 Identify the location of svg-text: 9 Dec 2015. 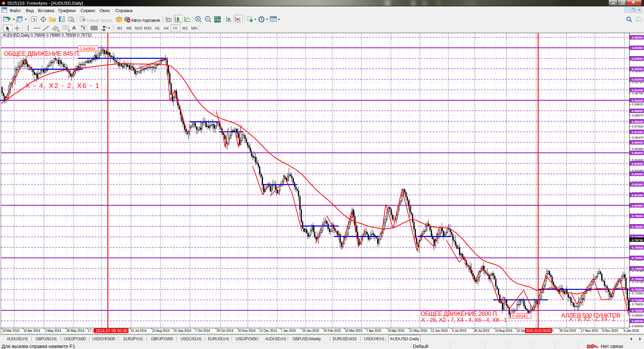
(610, 331).